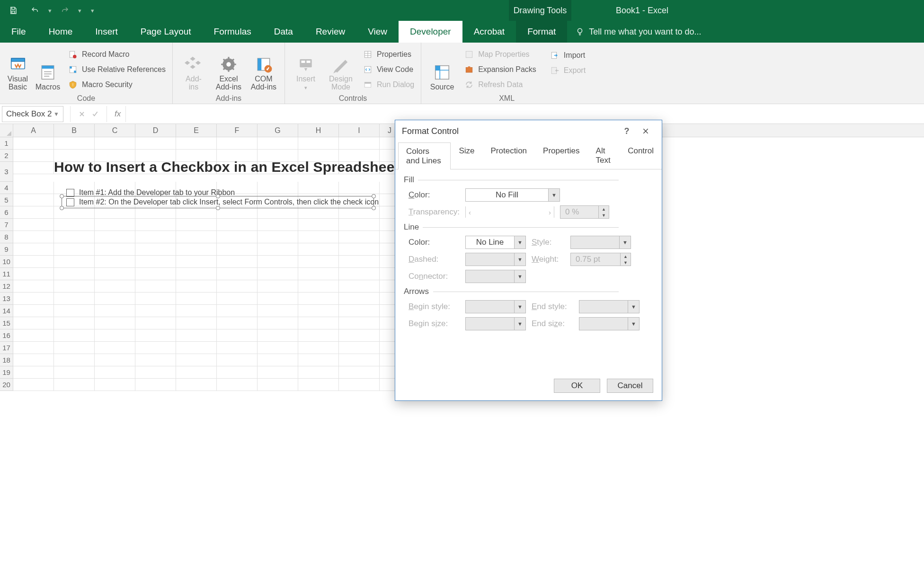 Image resolution: width=924 pixels, height=568 pixels. Describe the element at coordinates (388, 70) in the screenshot. I see `view-code-button: View Code` at that location.